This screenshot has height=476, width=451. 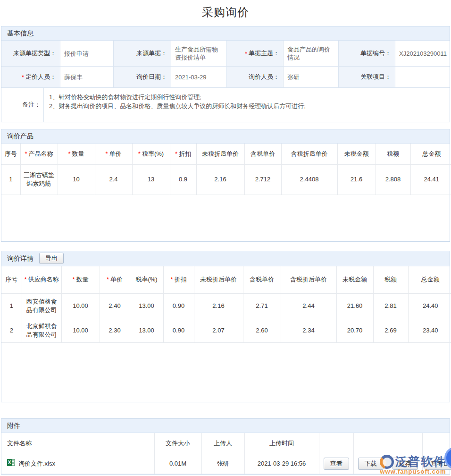 What do you see at coordinates (226, 464) in the screenshot?
I see `attachment-row: X询价文件.xlsx0.01M张研2021-03-29 16:56查看下载转存查…` at bounding box center [226, 464].